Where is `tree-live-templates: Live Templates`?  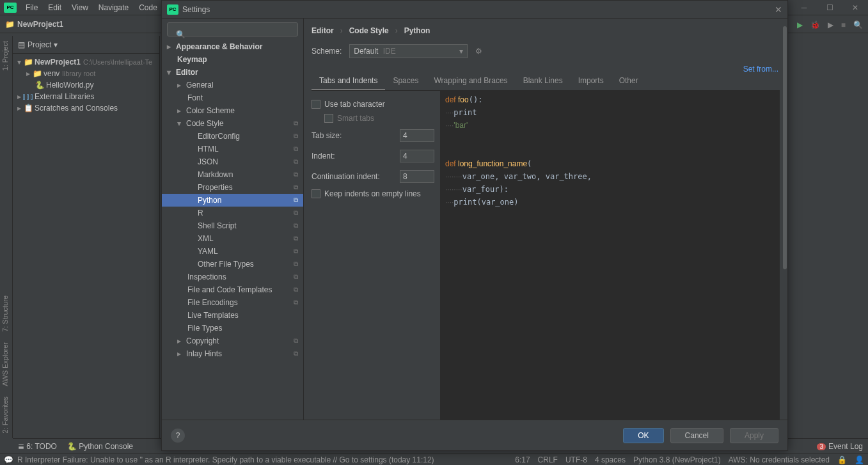 tree-live-templates: Live Templates is located at coordinates (233, 315).